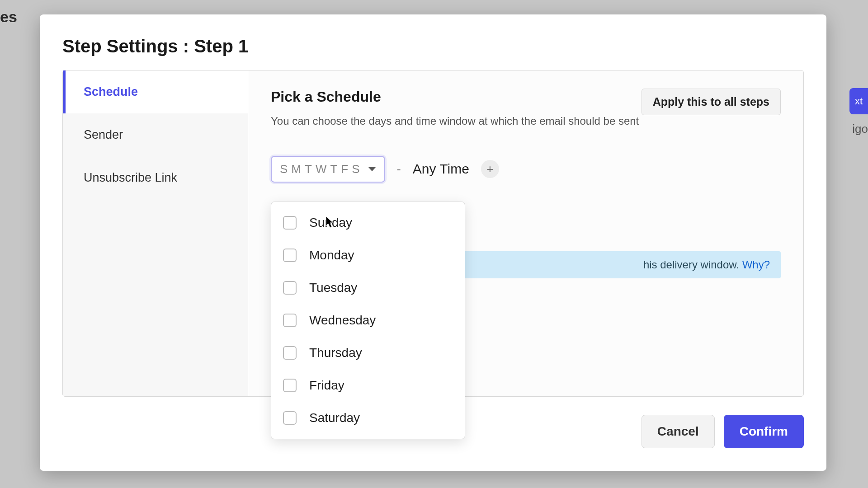 The image size is (868, 488). What do you see at coordinates (290, 353) in the screenshot?
I see `checkbox-thursday` at bounding box center [290, 353].